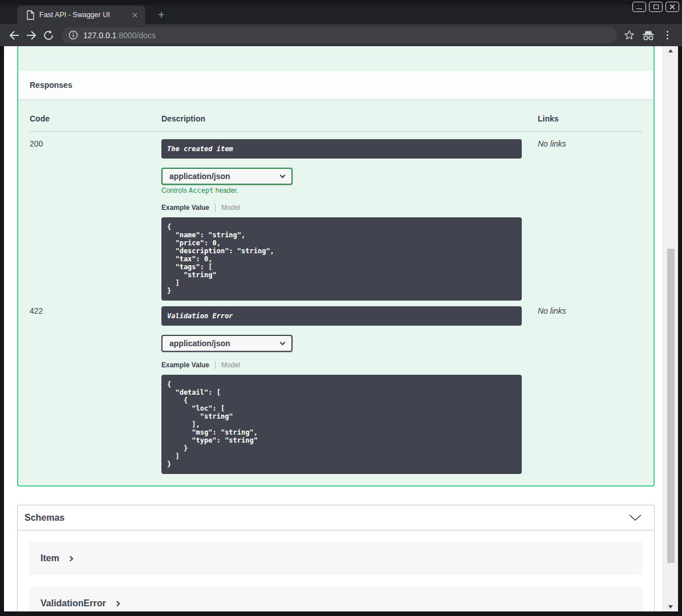  What do you see at coordinates (336, 121) in the screenshot?
I see `responses-table-header: Code Description Links` at bounding box center [336, 121].